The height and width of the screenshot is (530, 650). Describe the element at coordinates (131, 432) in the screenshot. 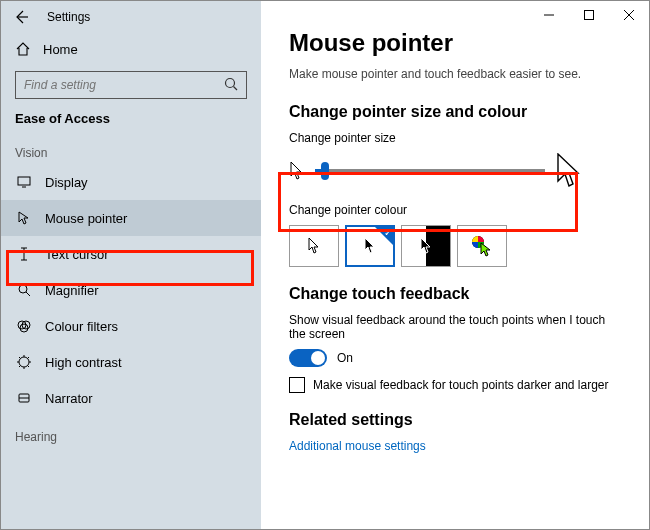

I see `group-hearing: Hearing` at that location.